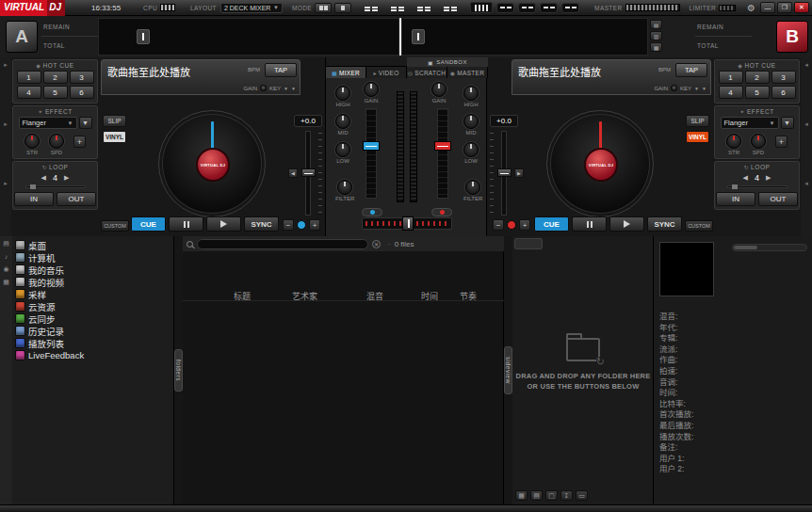 The image size is (812, 512). I want to click on volume-fader-left, so click(371, 153).